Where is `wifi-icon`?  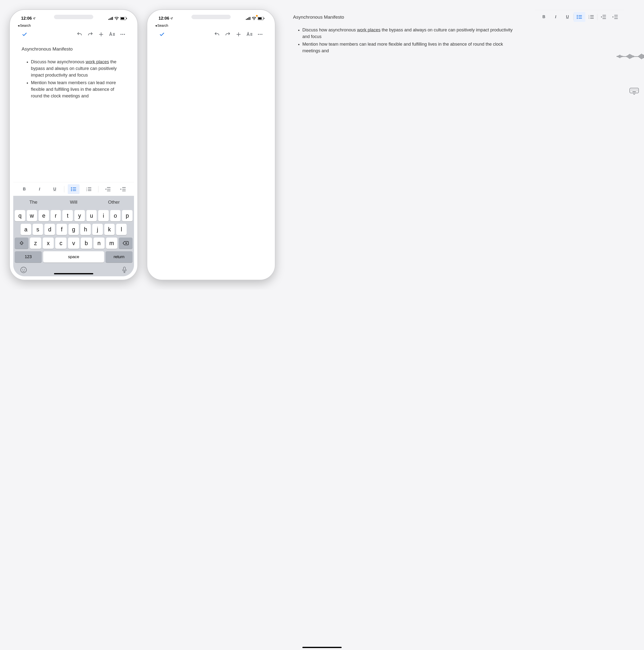
wifi-icon is located at coordinates (116, 19).